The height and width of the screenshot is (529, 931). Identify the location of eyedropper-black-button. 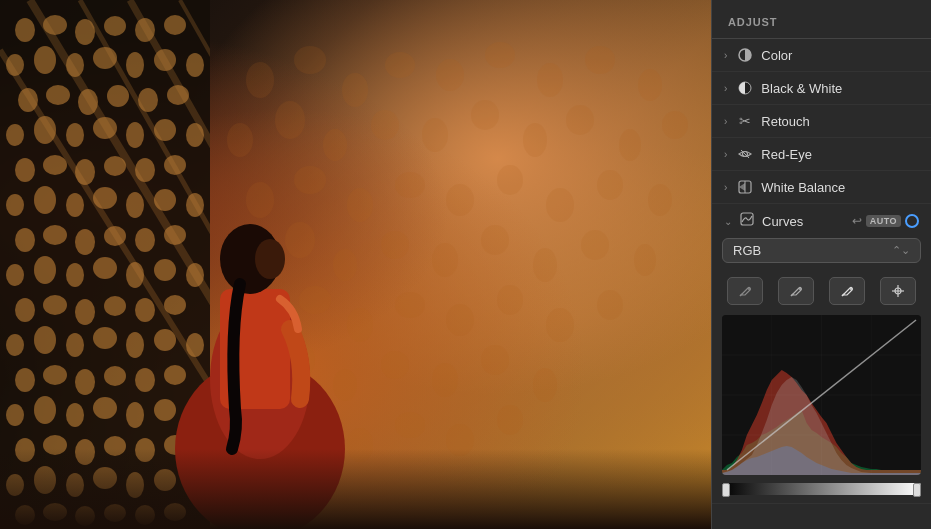
(745, 291).